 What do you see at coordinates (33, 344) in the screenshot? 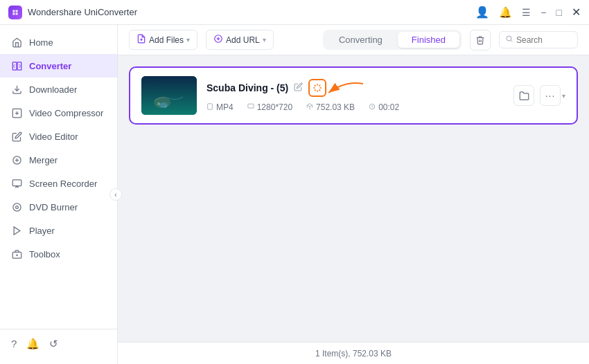
I see `bell-icon: 🔔` at bounding box center [33, 344].